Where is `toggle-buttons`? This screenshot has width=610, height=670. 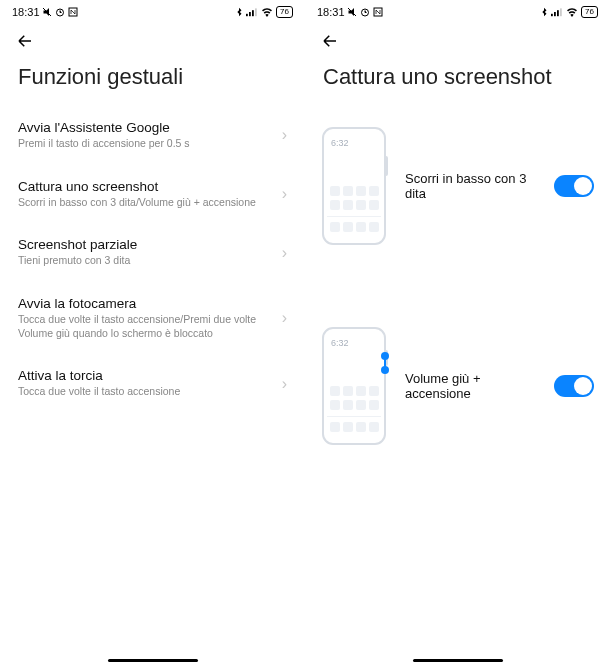 toggle-buttons is located at coordinates (574, 386).